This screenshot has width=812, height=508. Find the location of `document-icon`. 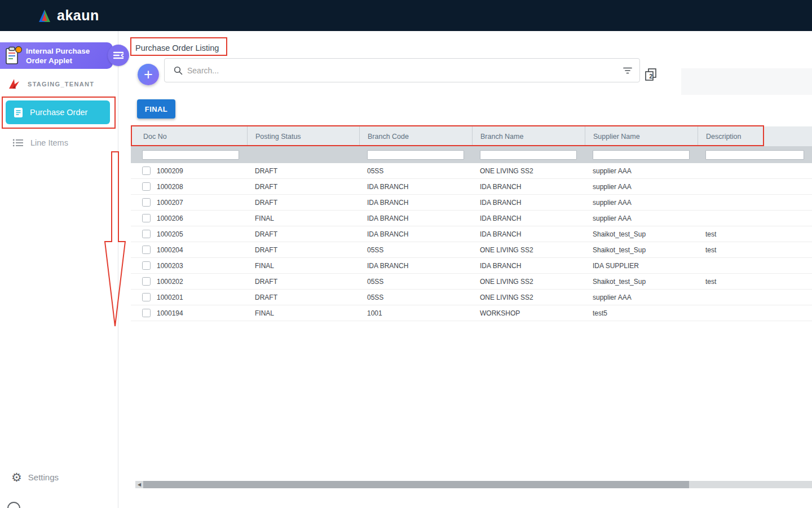

document-icon is located at coordinates (18, 113).